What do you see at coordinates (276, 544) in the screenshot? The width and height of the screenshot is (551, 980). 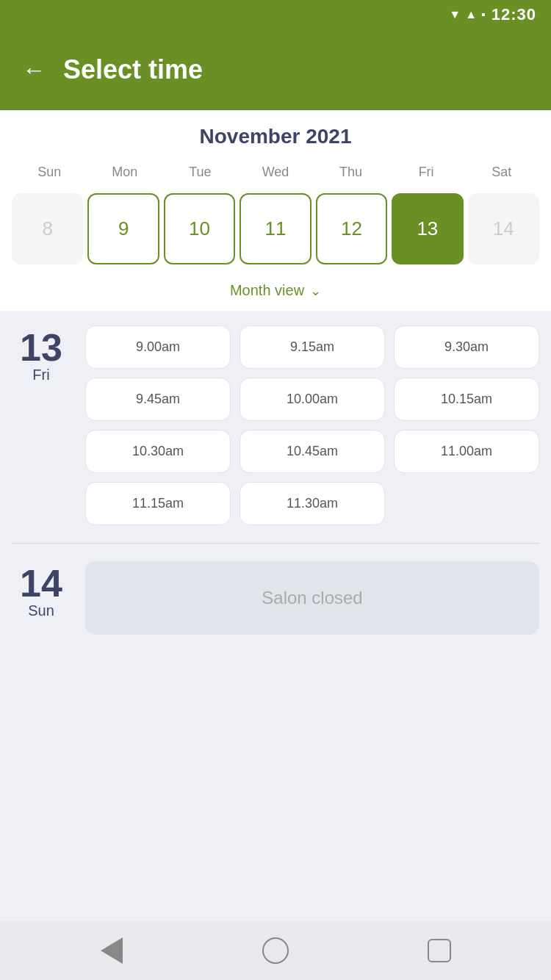 I see `day-divider` at bounding box center [276, 544].